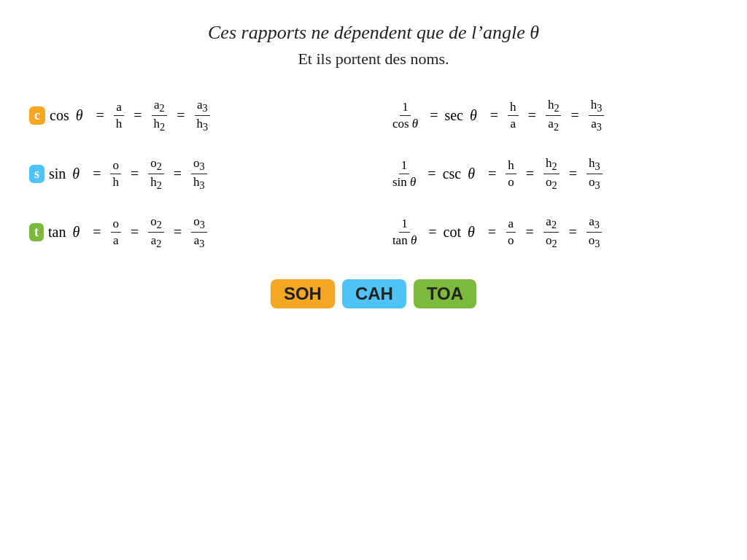  I want to click on cos-expr: cos θ = ah = a2h2 = a3h3, so click(131, 116).